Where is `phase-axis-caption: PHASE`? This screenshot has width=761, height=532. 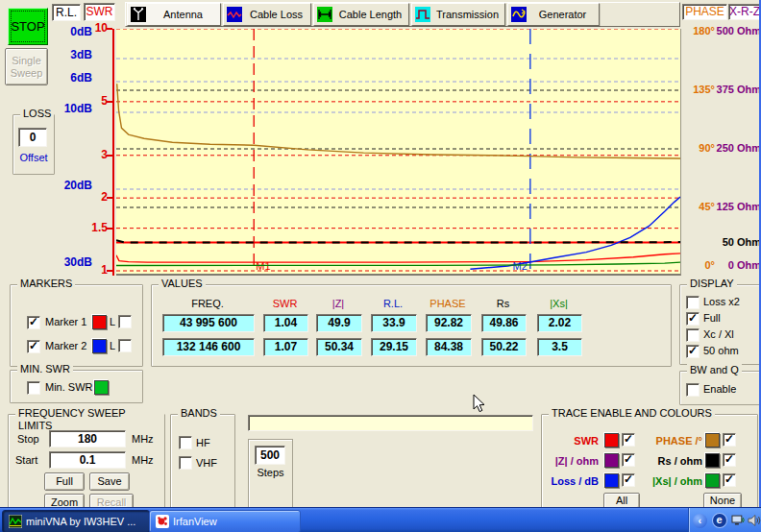 phase-axis-caption: PHASE is located at coordinates (705, 12).